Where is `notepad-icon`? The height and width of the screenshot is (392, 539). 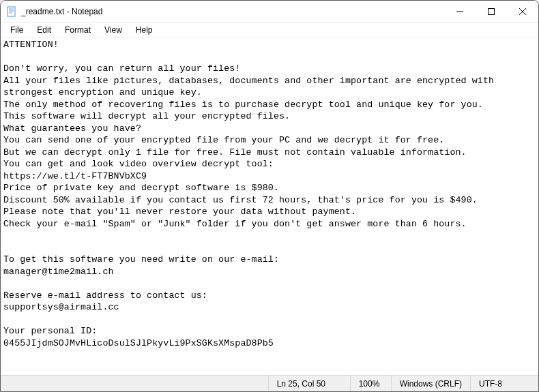
notepad-icon is located at coordinates (12, 12).